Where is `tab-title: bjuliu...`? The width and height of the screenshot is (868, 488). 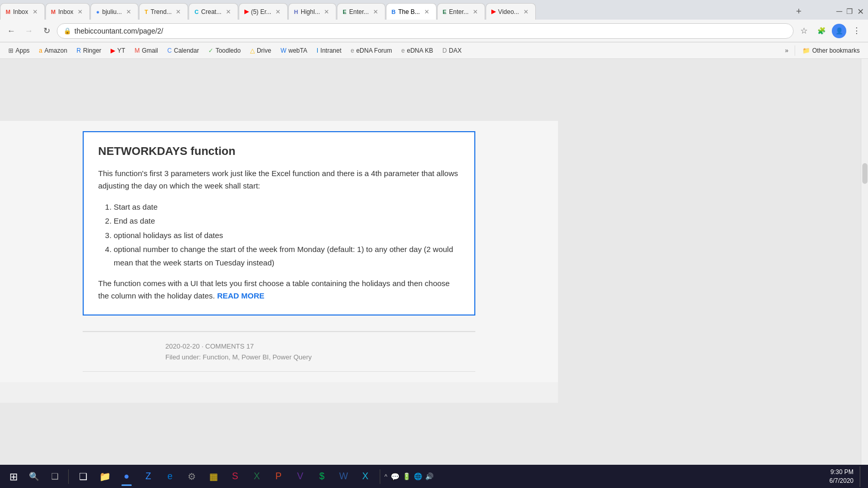 tab-title: bjuliu... is located at coordinates (112, 12).